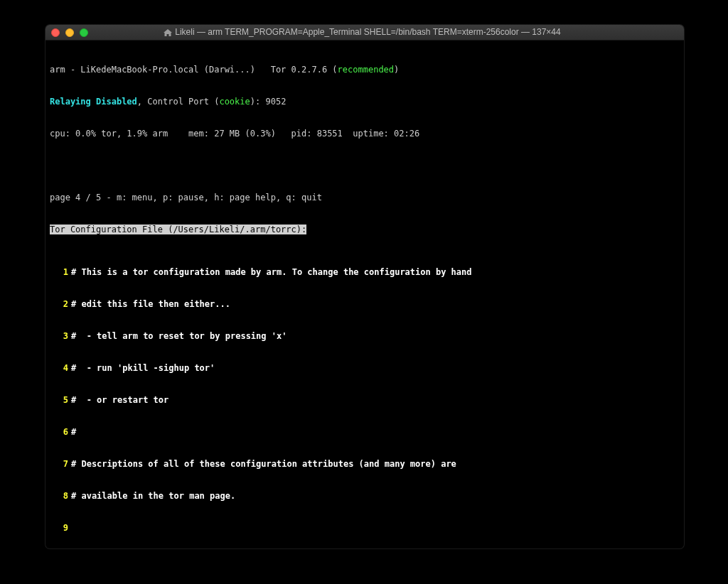  I want to click on torrc-line-1: 1# This is a tor configuration made by a…, so click(365, 273).